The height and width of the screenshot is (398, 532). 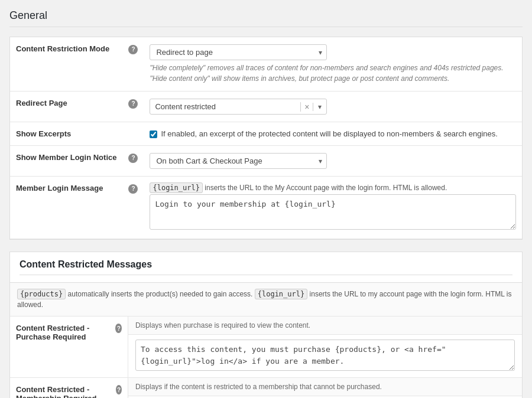 What do you see at coordinates (119, 390) in the screenshot?
I see `cr-membership-help-icon: ?` at bounding box center [119, 390].